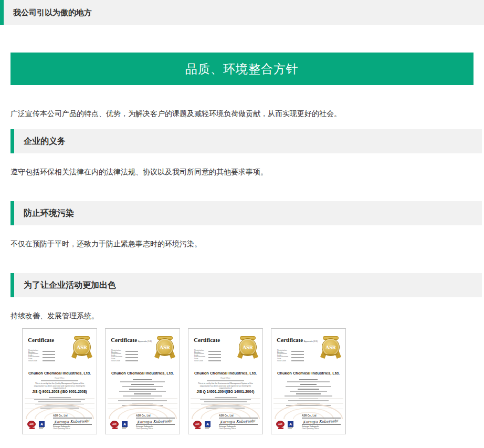 This screenshot has height=448, width=484. What do you see at coordinates (242, 244) in the screenshot?
I see `section-body: 不仅在预防于平时，还致力于防止紧急事态时的环境污染。` at bounding box center [242, 244].